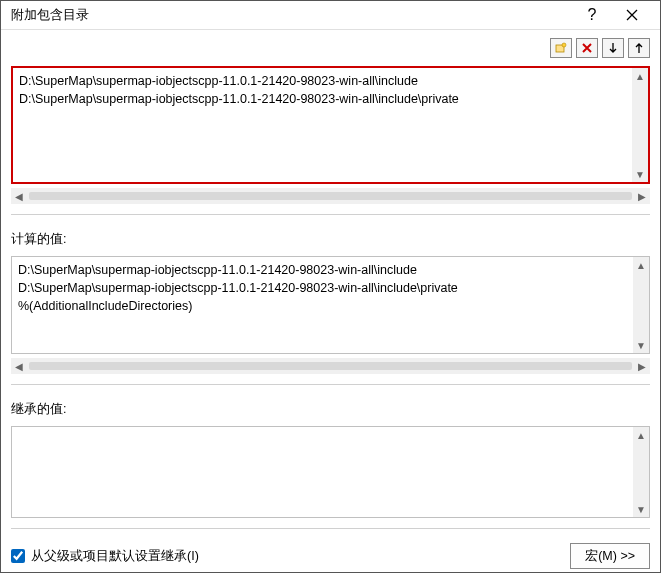 The image size is (661, 573). I want to click on window-title: 附加包含目录, so click(292, 15).